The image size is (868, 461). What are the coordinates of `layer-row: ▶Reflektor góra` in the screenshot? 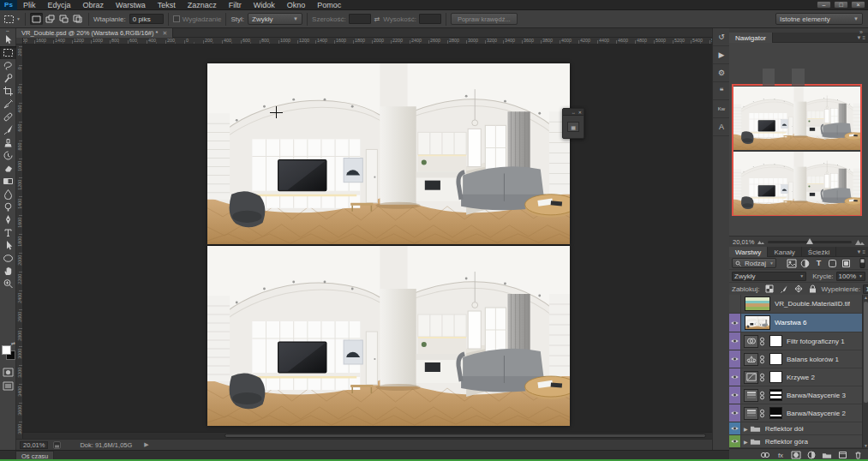 It's located at (795, 442).